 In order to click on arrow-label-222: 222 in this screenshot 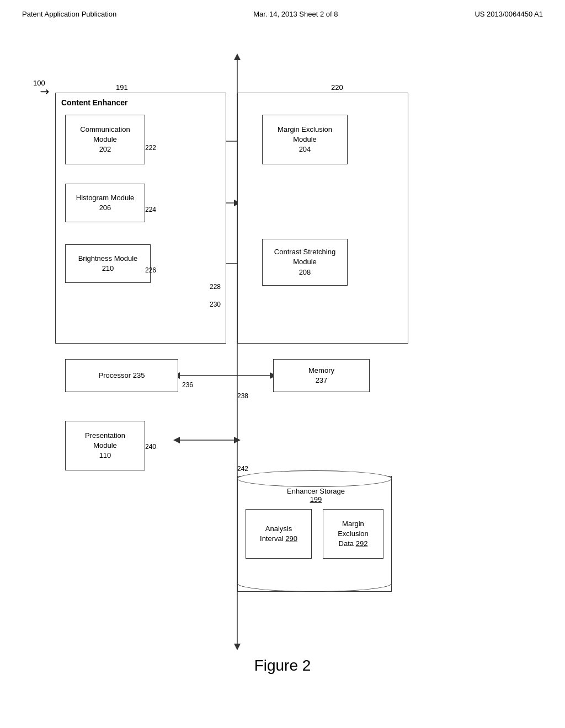, I will do `click(151, 148)`.